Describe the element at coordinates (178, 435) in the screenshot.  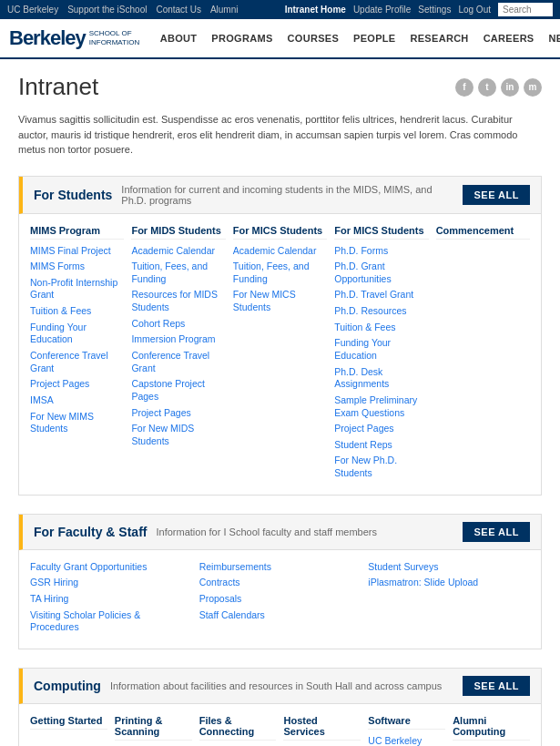
I see `list-item: For New MIDS Students` at that location.